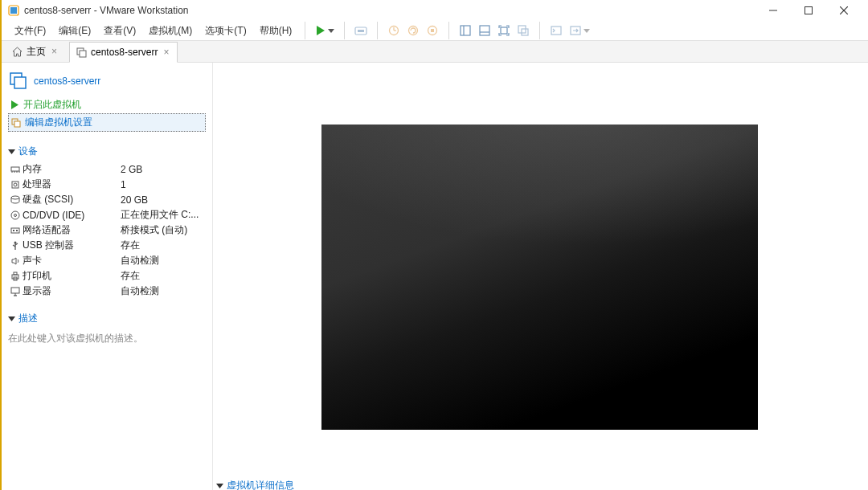 The image size is (868, 490). Describe the element at coordinates (256, 484) in the screenshot. I see `vm-detail-footer: 虚拟机详细信息` at that location.